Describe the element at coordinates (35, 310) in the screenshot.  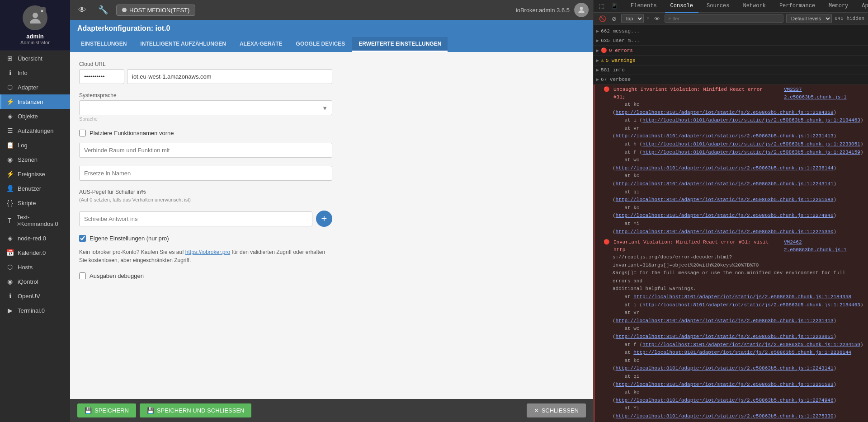
I see `sidebar-item-terminal: ▶ Terminal.0` at that location.